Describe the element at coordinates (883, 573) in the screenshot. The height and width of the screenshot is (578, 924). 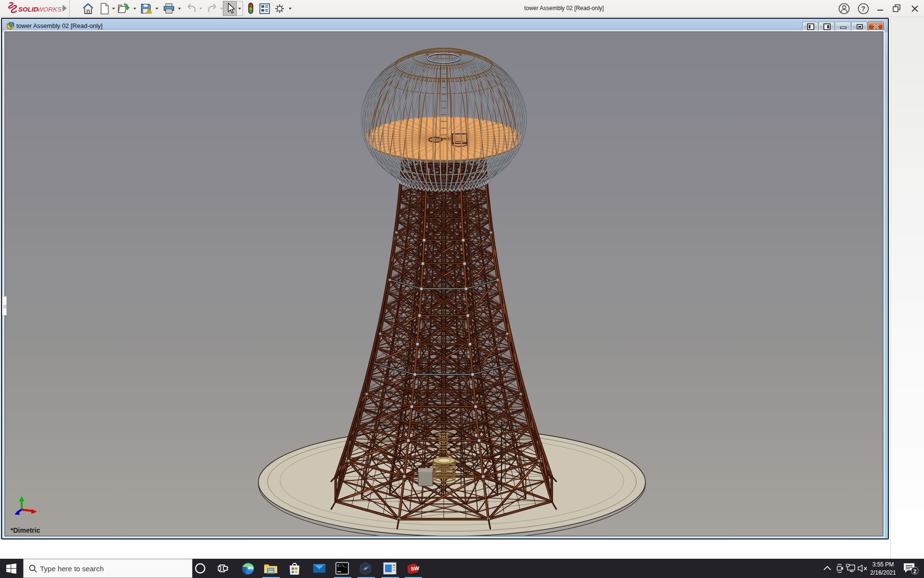
I see `svg-text: 2/16/2021` at that location.